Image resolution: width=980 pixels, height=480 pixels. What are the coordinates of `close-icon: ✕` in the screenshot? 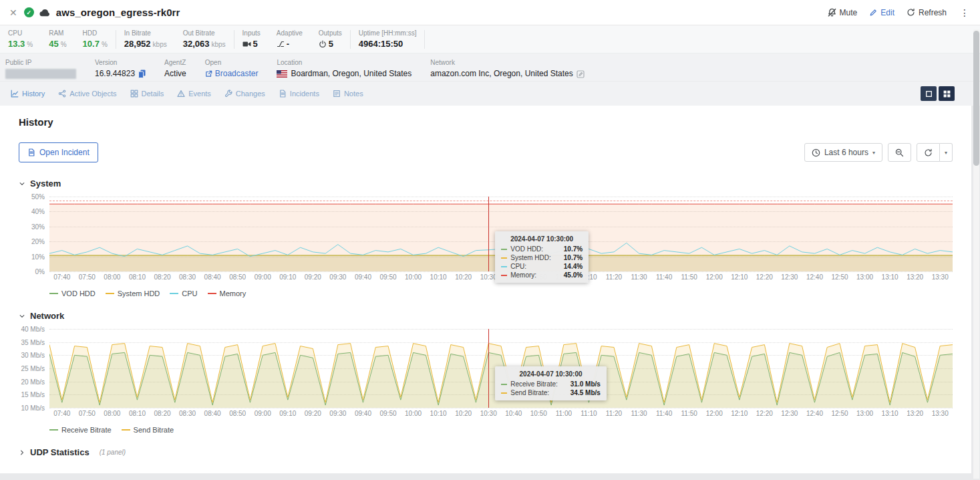 It's located at (13, 13).